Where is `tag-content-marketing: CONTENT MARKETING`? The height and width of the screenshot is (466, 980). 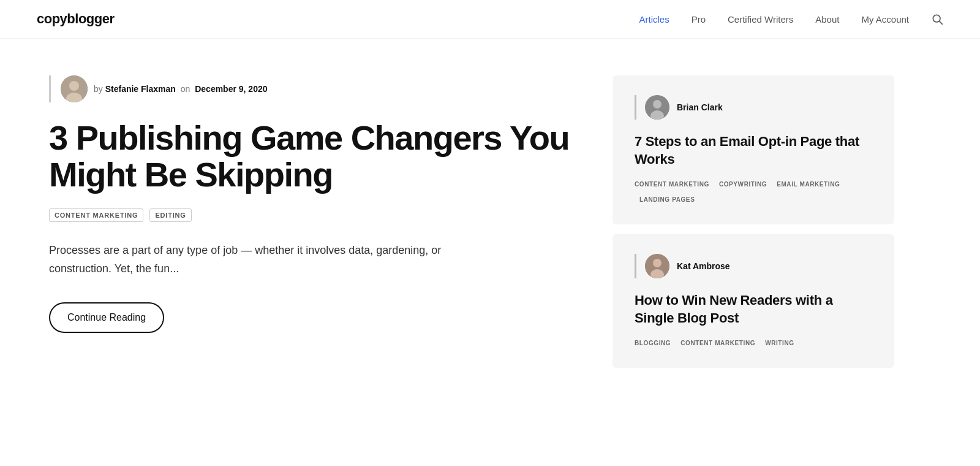
tag-content-marketing: CONTENT MARKETING is located at coordinates (96, 215).